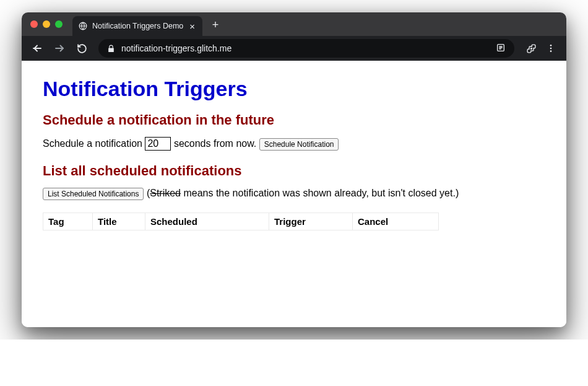 This screenshot has height=386, width=588. What do you see at coordinates (306, 48) in the screenshot?
I see `url-text: notification-triggers.glitch.me` at bounding box center [306, 48].